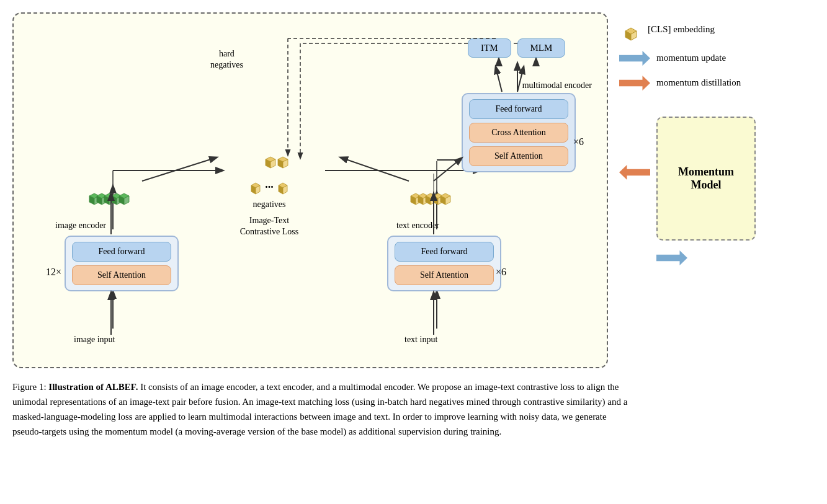 The height and width of the screenshot is (504, 827). What do you see at coordinates (578, 142) in the screenshot?
I see `multimodal-multiplier: ×6` at bounding box center [578, 142].